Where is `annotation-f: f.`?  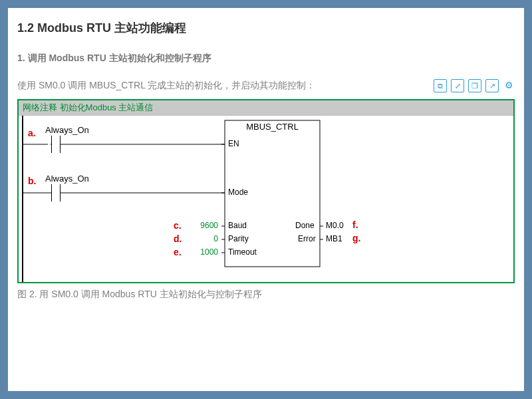 annotation-f: f. is located at coordinates (355, 225).